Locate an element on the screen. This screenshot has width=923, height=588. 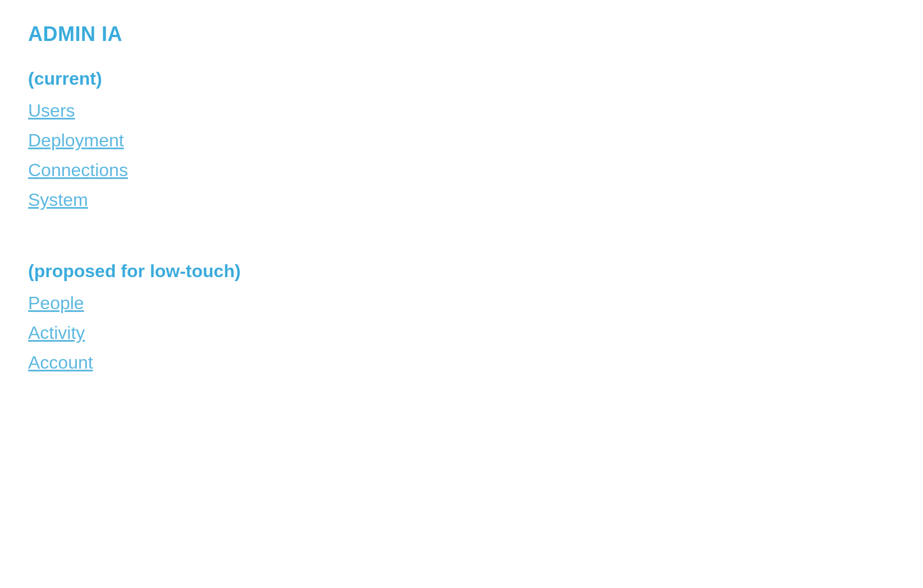
nav-item-system: System is located at coordinates (461, 200).